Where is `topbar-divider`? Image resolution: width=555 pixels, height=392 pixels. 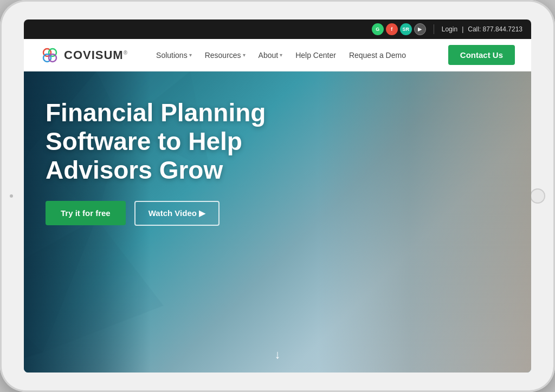 topbar-divider is located at coordinates (434, 29).